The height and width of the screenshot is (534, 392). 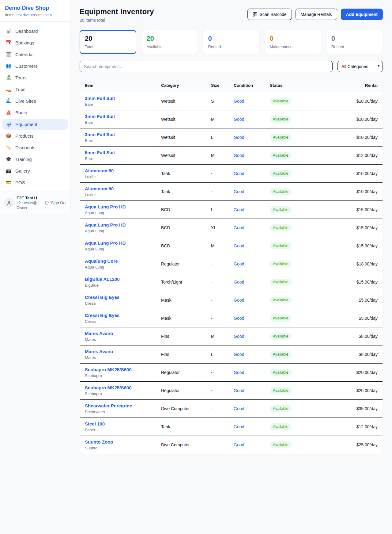 I want to click on sidebar-item-dashboard: 📊 Dashboard, so click(x=35, y=31).